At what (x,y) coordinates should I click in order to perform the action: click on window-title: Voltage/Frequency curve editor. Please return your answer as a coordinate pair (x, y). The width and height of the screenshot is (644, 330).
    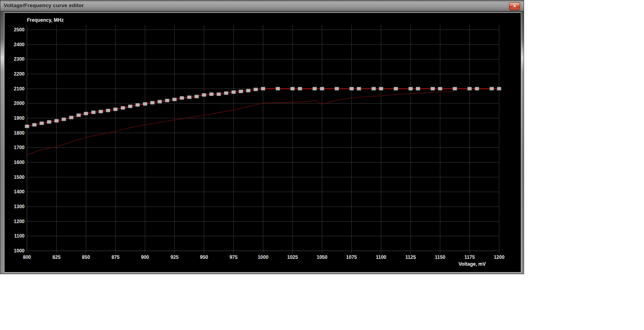
    Looking at the image, I should click on (43, 6).